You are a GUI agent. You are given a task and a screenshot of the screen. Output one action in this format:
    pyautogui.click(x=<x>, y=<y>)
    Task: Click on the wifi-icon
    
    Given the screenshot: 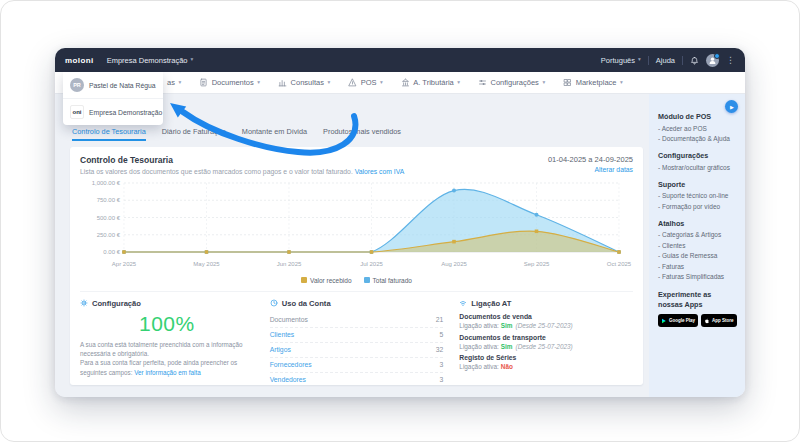 What is the action you would take?
    pyautogui.click(x=463, y=303)
    